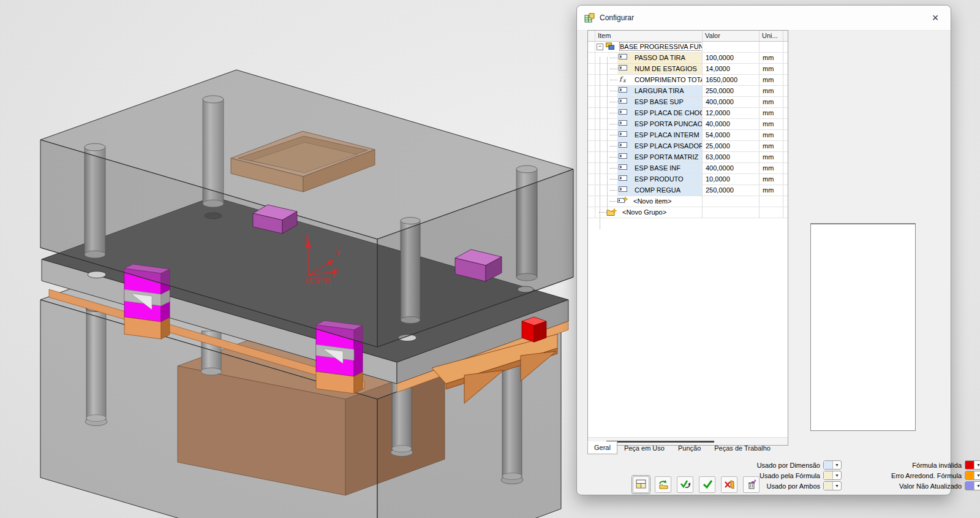 The height and width of the screenshot is (518, 980). I want to click on header-item: Item, so click(649, 36).